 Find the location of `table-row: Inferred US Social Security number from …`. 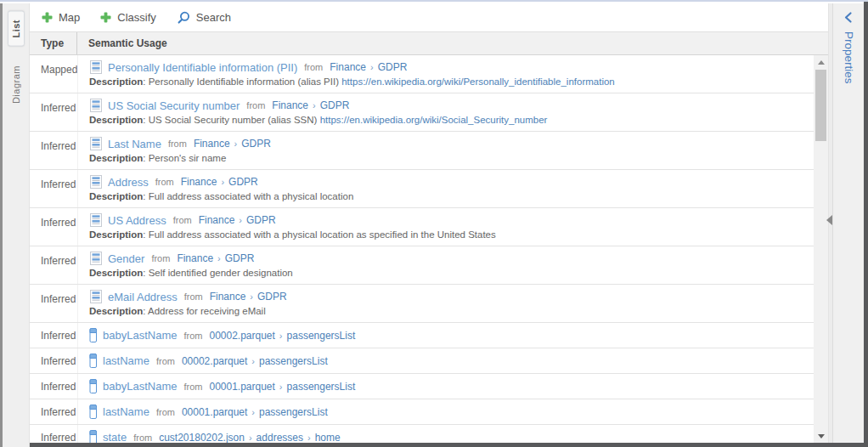

table-row: Inferred US Social Security number from … is located at coordinates (421, 112).